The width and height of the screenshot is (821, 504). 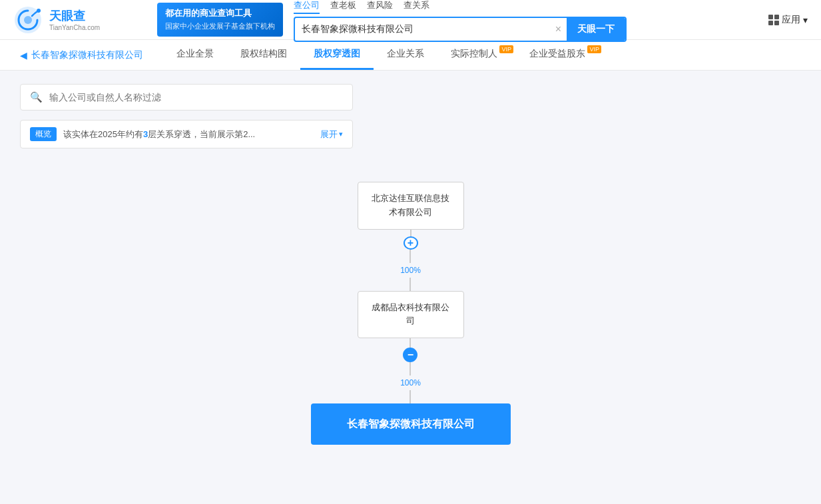 I want to click on tree-node-2: 成都品衣科技有限公 司, so click(x=411, y=315).